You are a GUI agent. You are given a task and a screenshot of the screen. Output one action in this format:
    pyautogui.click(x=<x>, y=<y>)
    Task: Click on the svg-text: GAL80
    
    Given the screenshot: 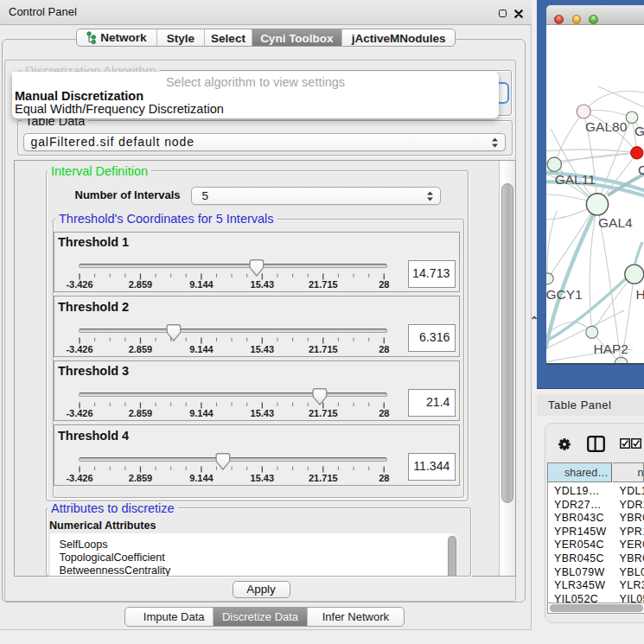 What is the action you would take?
    pyautogui.click(x=607, y=126)
    